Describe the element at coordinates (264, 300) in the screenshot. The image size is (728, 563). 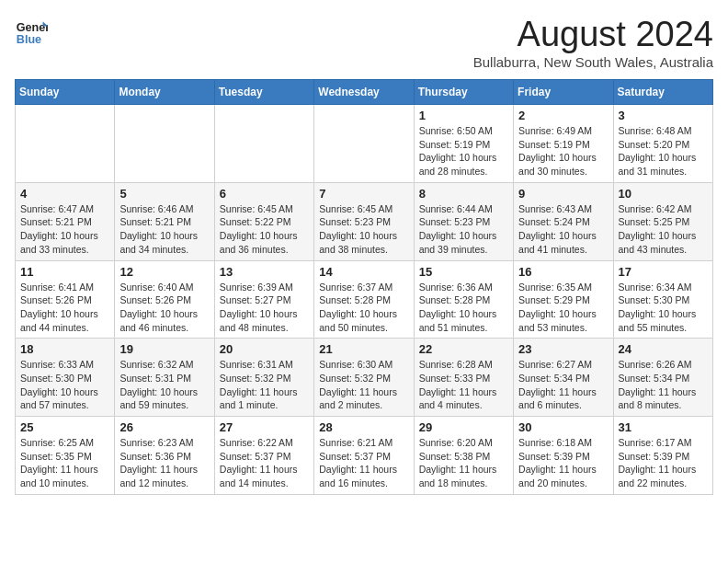
I see `calendar-cell: 13Sunrise: 6:39 AM Sunset: 5:27 PM Dayli…` at that location.